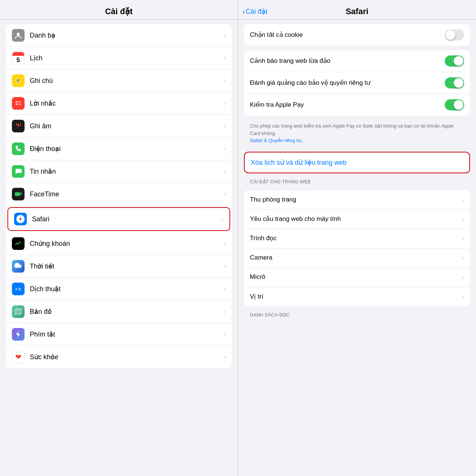  Describe the element at coordinates (225, 244) in the screenshot. I see `chung-khoan-chevron: ›` at that location.